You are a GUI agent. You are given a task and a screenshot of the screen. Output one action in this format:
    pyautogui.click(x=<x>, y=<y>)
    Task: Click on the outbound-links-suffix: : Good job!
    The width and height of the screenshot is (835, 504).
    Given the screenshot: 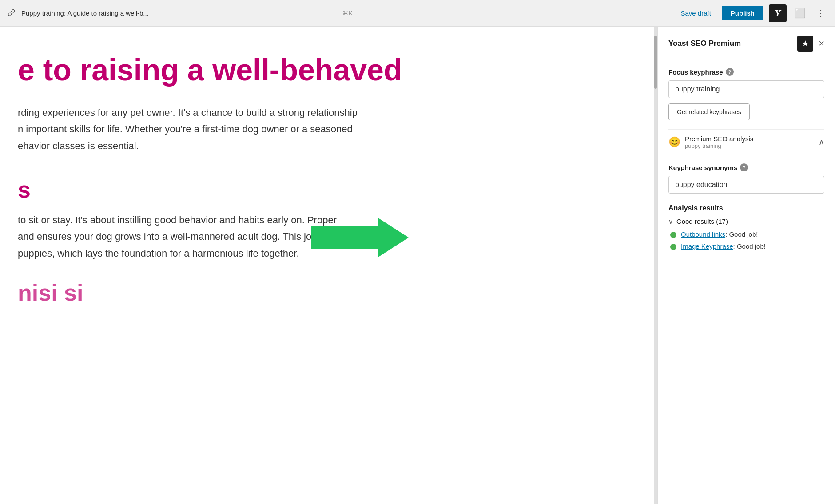 What is the action you would take?
    pyautogui.click(x=742, y=234)
    